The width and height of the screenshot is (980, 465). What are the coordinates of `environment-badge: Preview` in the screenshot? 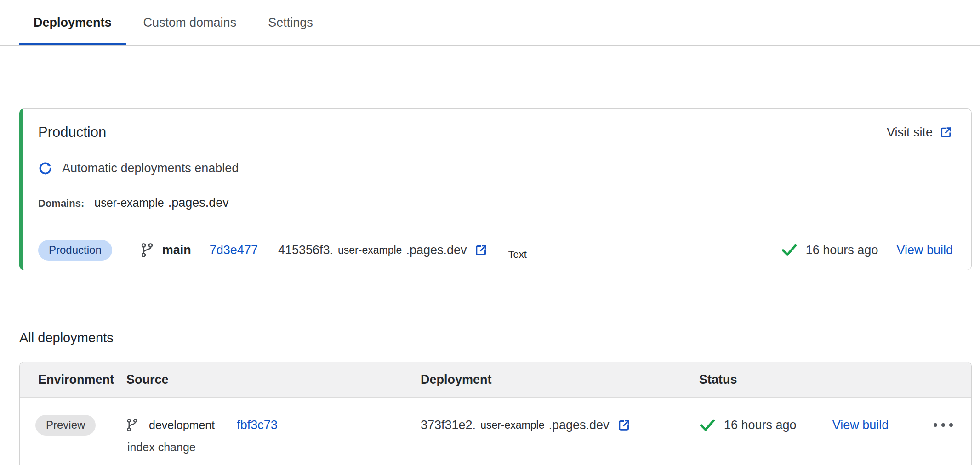 It's located at (65, 425).